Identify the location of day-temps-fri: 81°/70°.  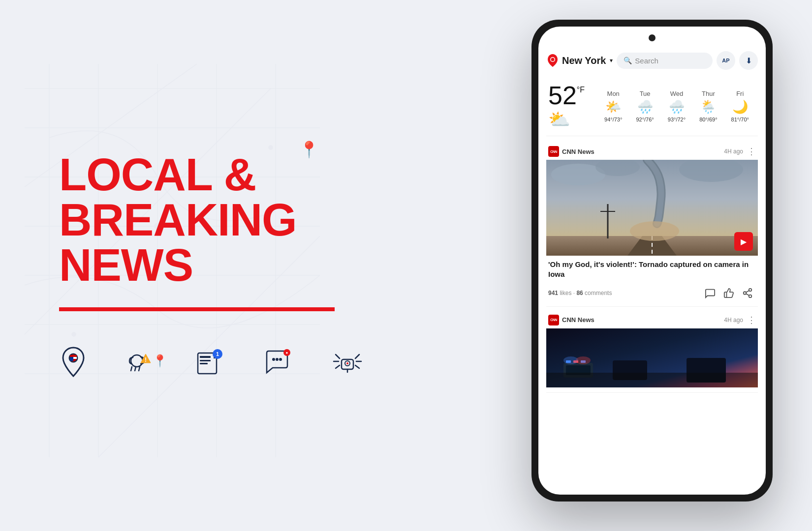
(740, 119).